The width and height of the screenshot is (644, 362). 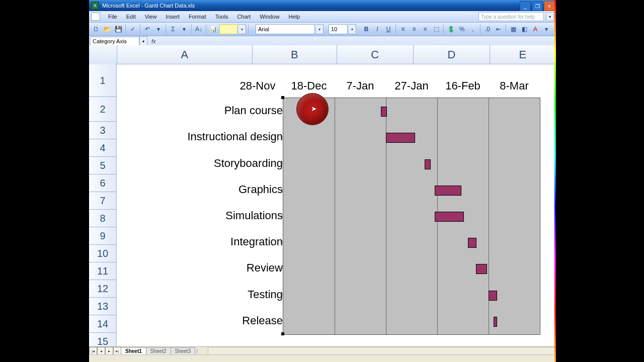 What do you see at coordinates (143, 41) in the screenshot?
I see `name-box-dd: ▾` at bounding box center [143, 41].